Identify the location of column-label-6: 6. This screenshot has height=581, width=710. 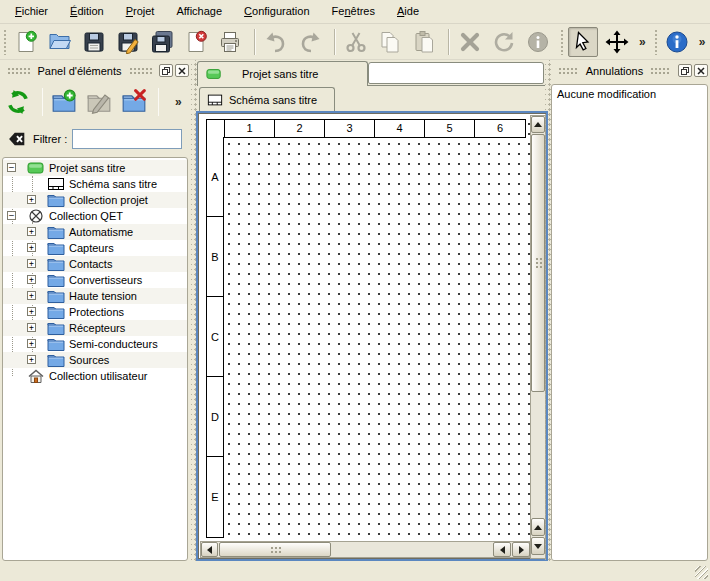
(500, 128).